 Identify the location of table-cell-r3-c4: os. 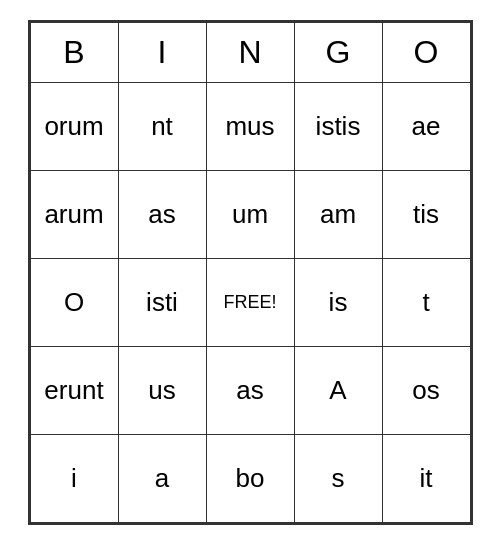
(426, 390).